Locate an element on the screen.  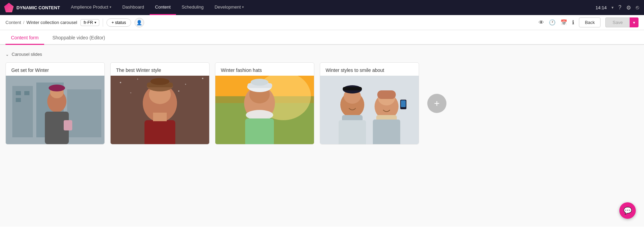
section-chevron-icon: ⌄ is located at coordinates (7, 54).